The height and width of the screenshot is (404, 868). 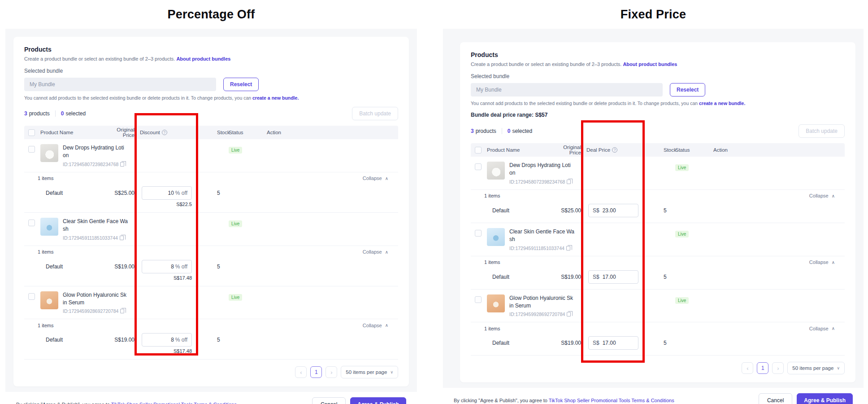 I want to click on variant-row: Default S$25.00 S$ 23.00 5, so click(x=658, y=212).